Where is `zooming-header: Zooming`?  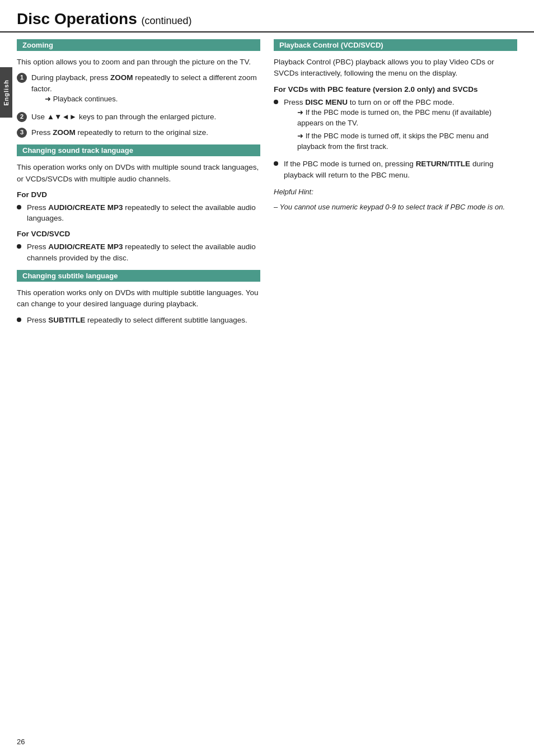 zooming-header: Zooming is located at coordinates (139, 45).